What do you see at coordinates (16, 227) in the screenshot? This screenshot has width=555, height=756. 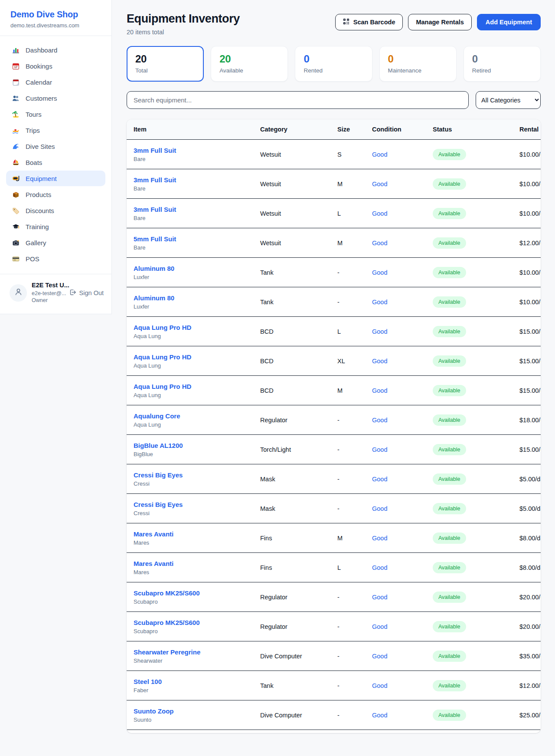 I see `training-icon` at bounding box center [16, 227].